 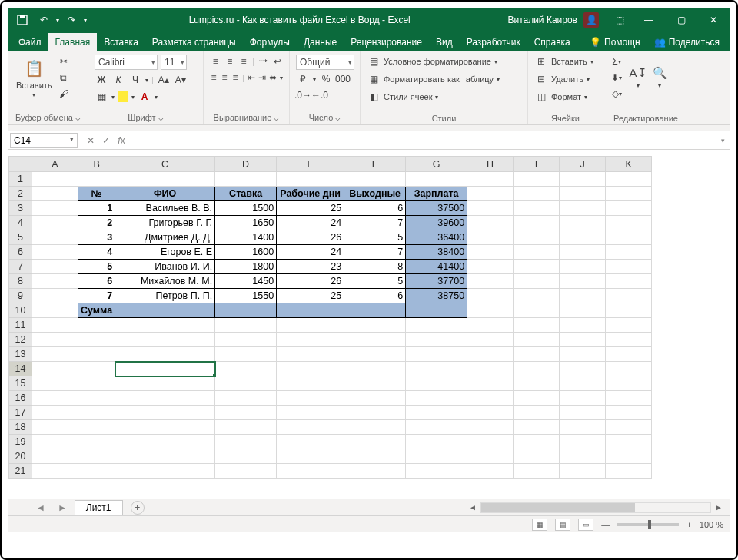 I want to click on zoom-level: 100 %, so click(x=712, y=525).